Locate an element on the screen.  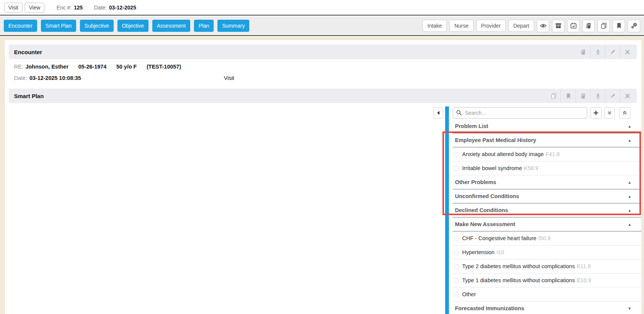
tab-summary: Summary is located at coordinates (233, 26).